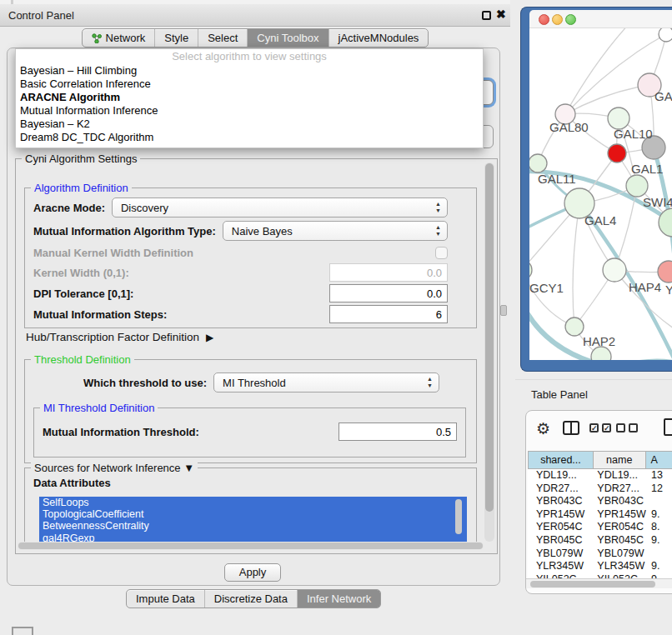 The image size is (672, 635). Describe the element at coordinates (442, 253) in the screenshot. I see `manual-kernel-checkbox` at that location.